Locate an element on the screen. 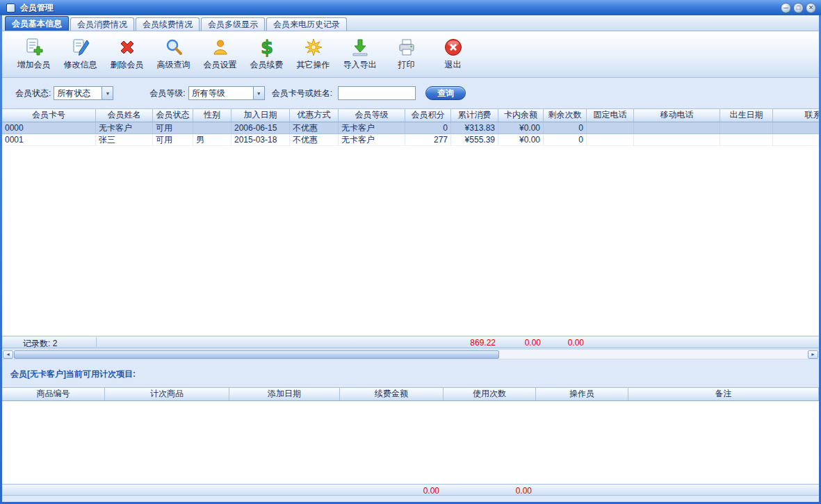 The image size is (821, 504). column-header: 出生日期 is located at coordinates (747, 115).